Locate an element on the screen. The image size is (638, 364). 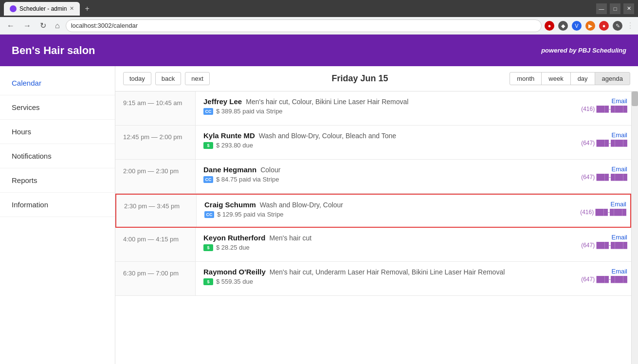
payment-amount: $ 84.75 paid via Stripe is located at coordinates (247, 179).